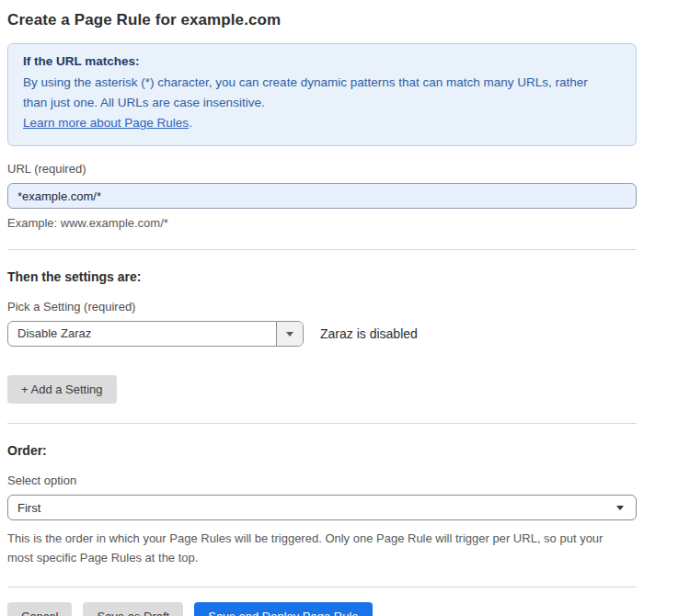 This screenshot has width=690, height=616. What do you see at coordinates (322, 480) in the screenshot?
I see `order-select-label: Select option` at bounding box center [322, 480].